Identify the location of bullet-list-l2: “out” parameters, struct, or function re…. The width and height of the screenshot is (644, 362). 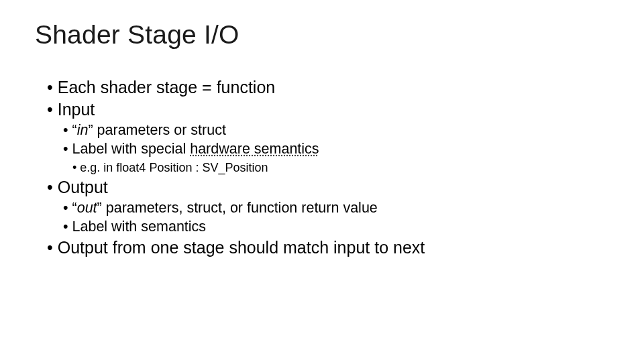
(337, 217).